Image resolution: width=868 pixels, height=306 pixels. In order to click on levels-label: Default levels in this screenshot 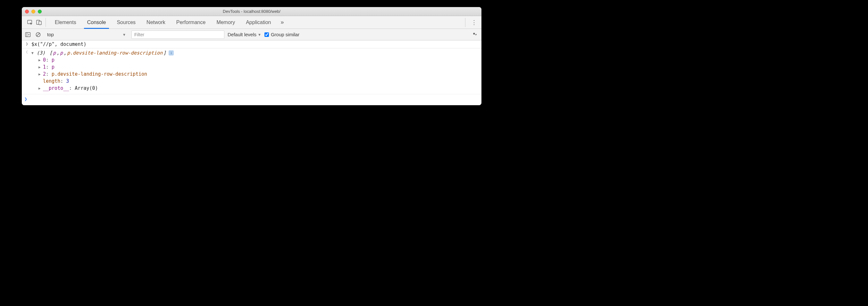, I will do `click(242, 34)`.